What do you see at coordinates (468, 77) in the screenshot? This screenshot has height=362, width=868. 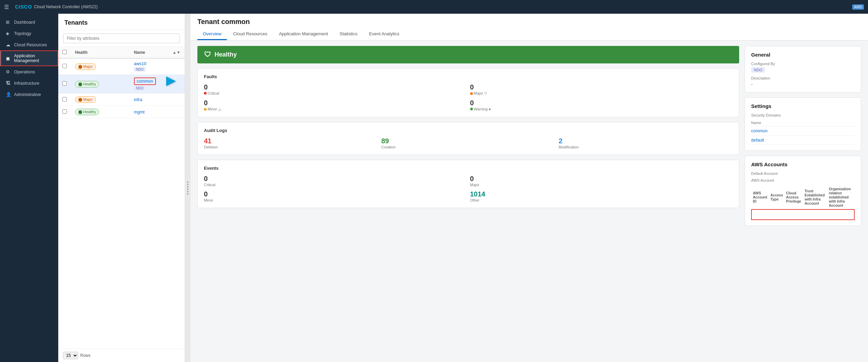 I see `faults-title: Faults` at bounding box center [468, 77].